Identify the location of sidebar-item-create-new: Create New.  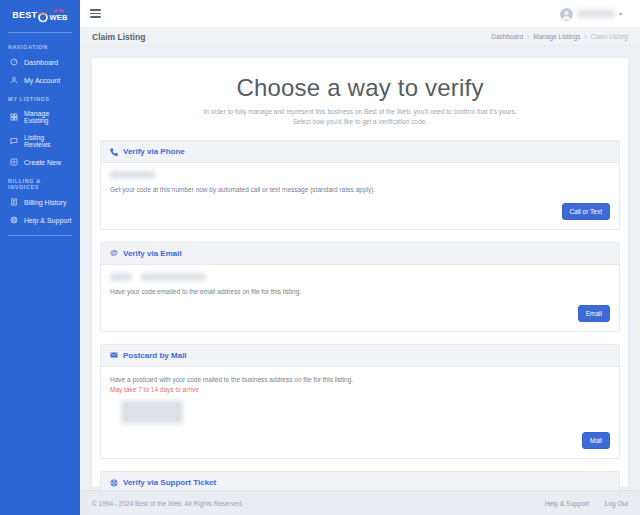
(40, 162).